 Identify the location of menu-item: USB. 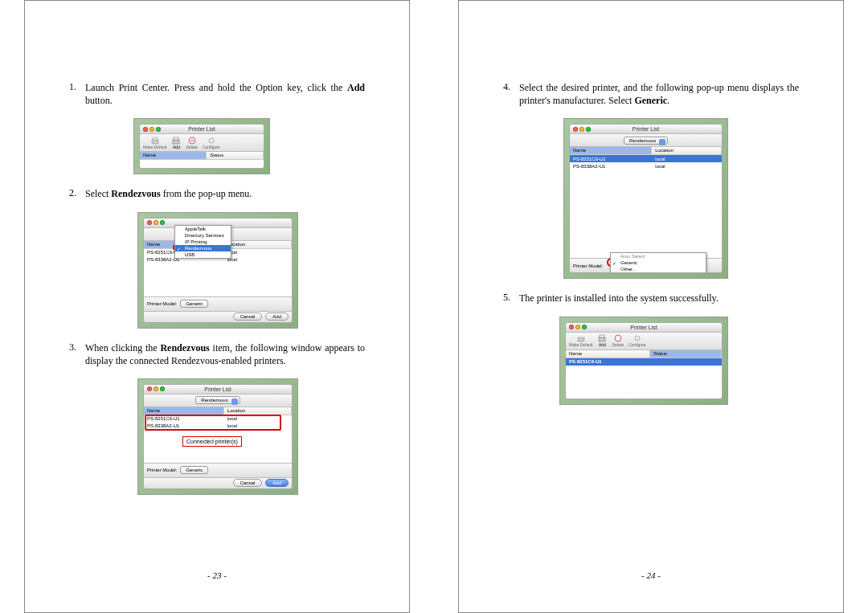
(203, 255).